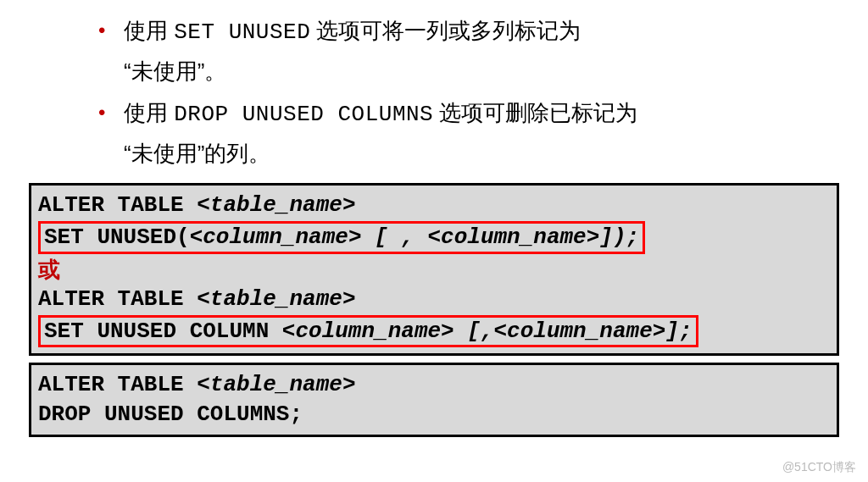 This screenshot has width=868, height=482. Describe the element at coordinates (149, 113) in the screenshot. I see `bullet2-pre: 使用` at that location.